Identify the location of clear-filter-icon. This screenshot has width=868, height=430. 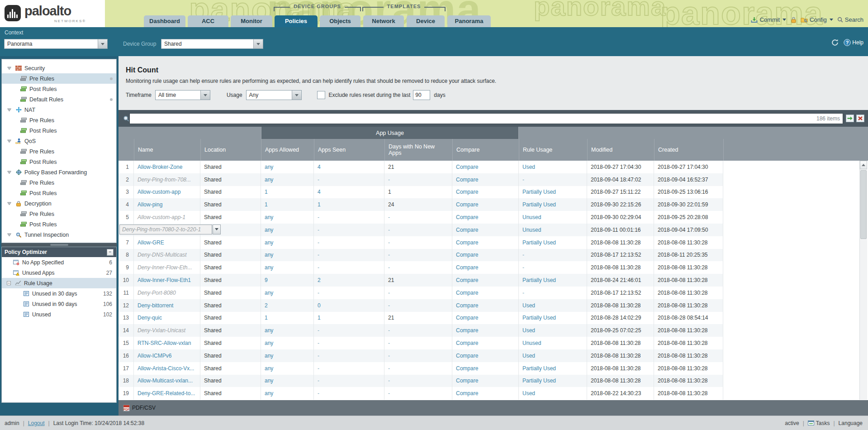
(860, 119).